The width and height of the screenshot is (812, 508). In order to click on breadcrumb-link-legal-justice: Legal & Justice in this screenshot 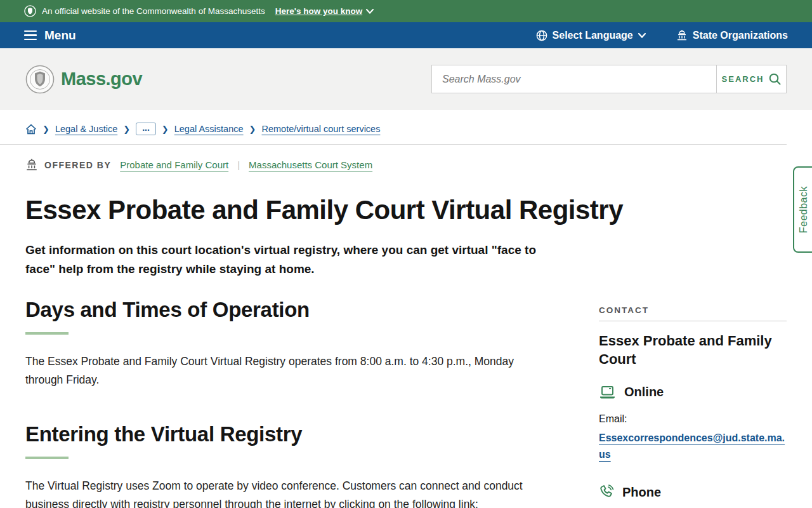, I will do `click(86, 129)`.